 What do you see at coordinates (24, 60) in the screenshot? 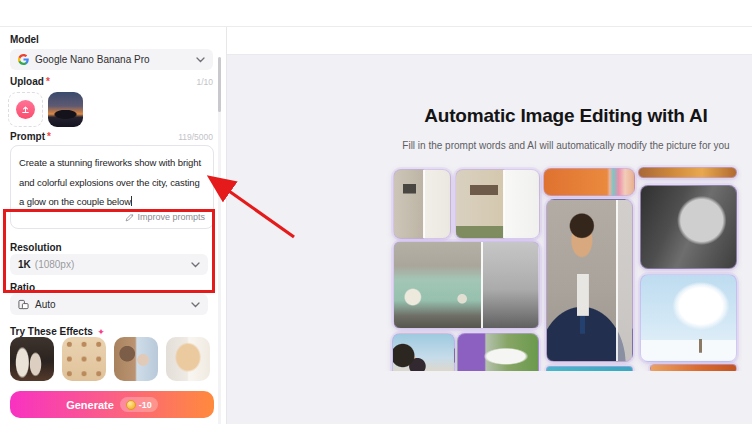
I see `google-icon` at bounding box center [24, 60].